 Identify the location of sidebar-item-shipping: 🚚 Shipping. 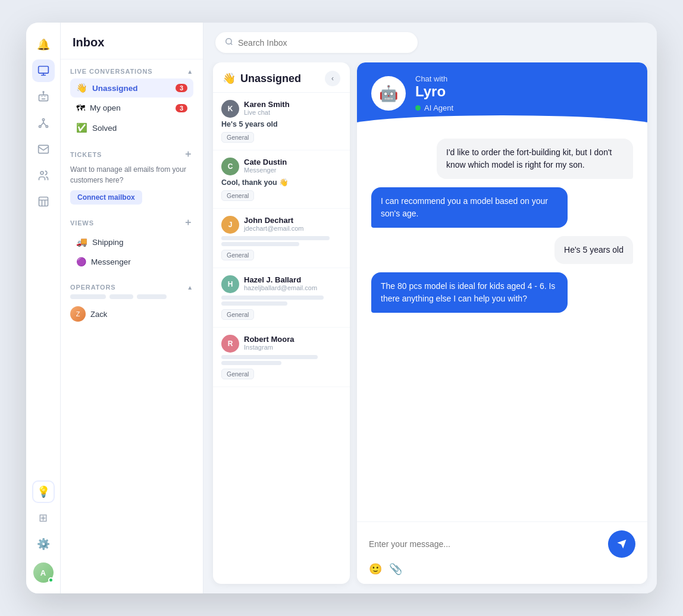
(132, 242).